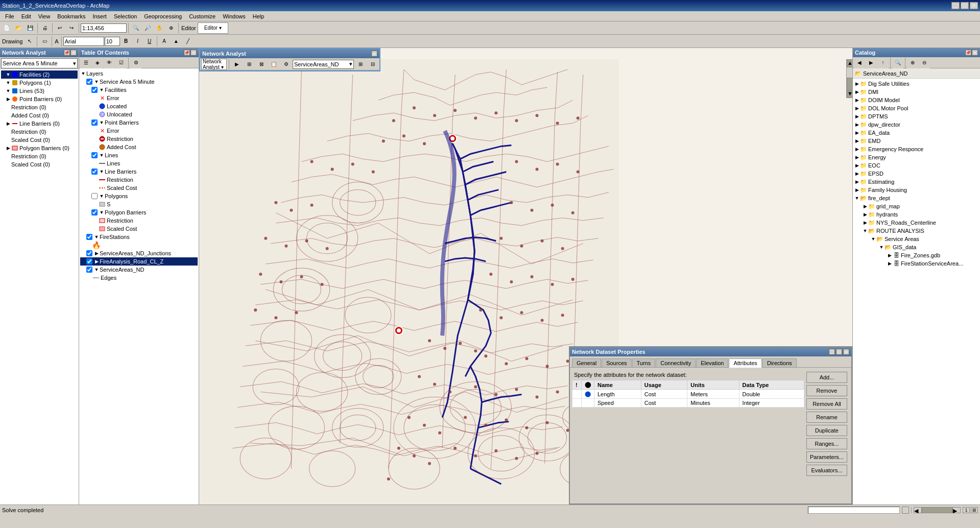 Image resolution: width=980 pixels, height=528 pixels. I want to click on scroll-down: ▼, so click(850, 94).